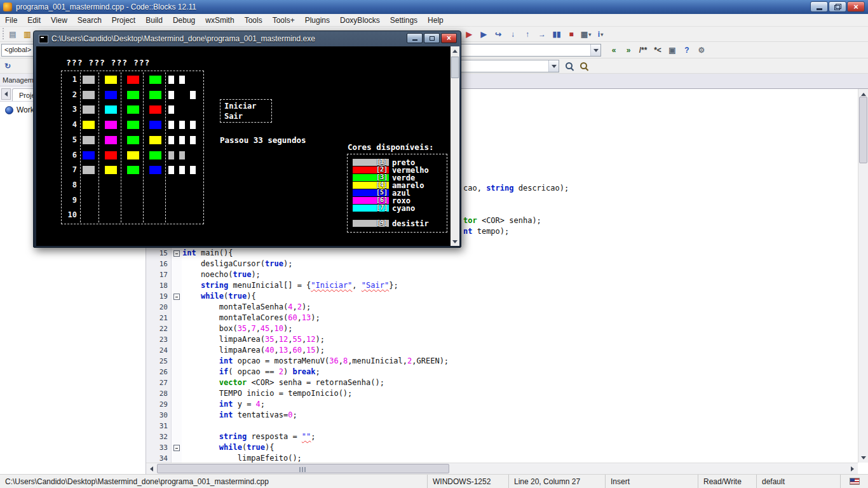  What do you see at coordinates (628, 50) in the screenshot?
I see `goto-implementation-icon: »` at bounding box center [628, 50].